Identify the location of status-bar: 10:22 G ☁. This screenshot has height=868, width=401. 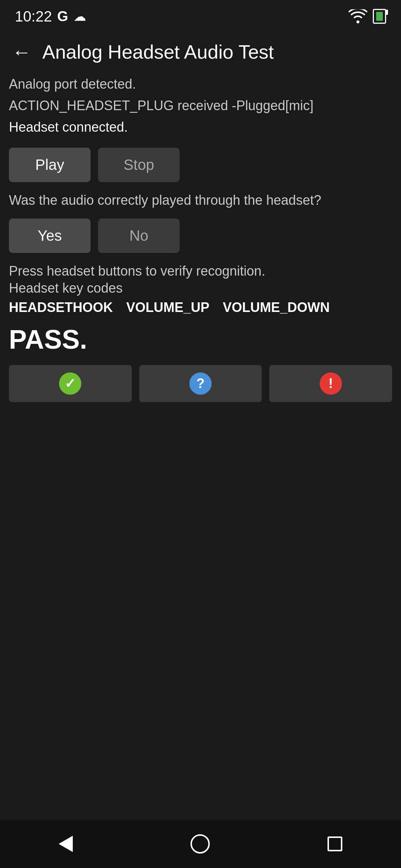
(200, 15).